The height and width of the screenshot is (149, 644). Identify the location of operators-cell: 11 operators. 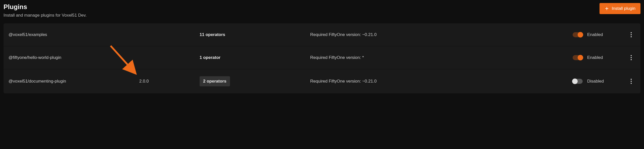
(255, 35).